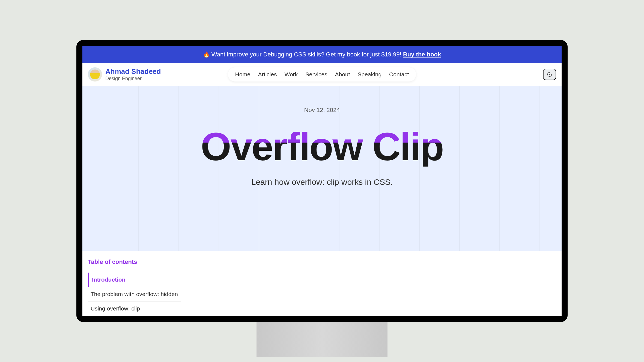 Image resolution: width=644 pixels, height=362 pixels. What do you see at coordinates (322, 182) in the screenshot?
I see `article-subtitle: Learn how overflow: clip works in CSS.` at bounding box center [322, 182].